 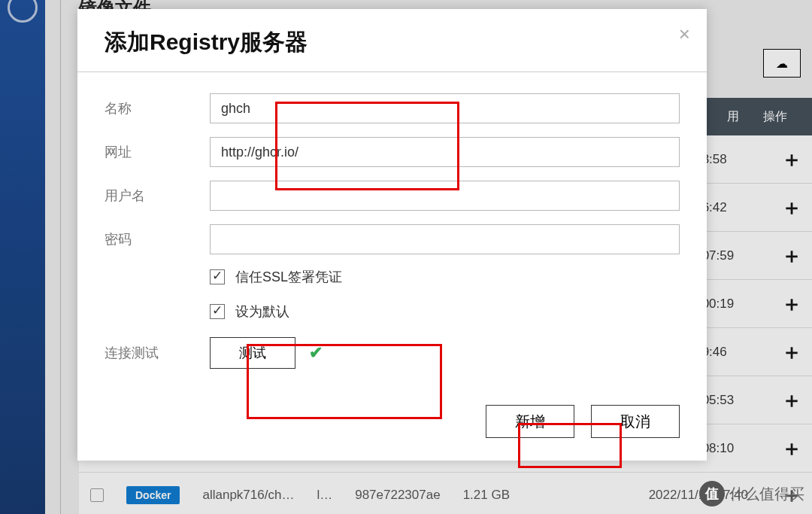 I want to click on divider, so click(x=392, y=72).